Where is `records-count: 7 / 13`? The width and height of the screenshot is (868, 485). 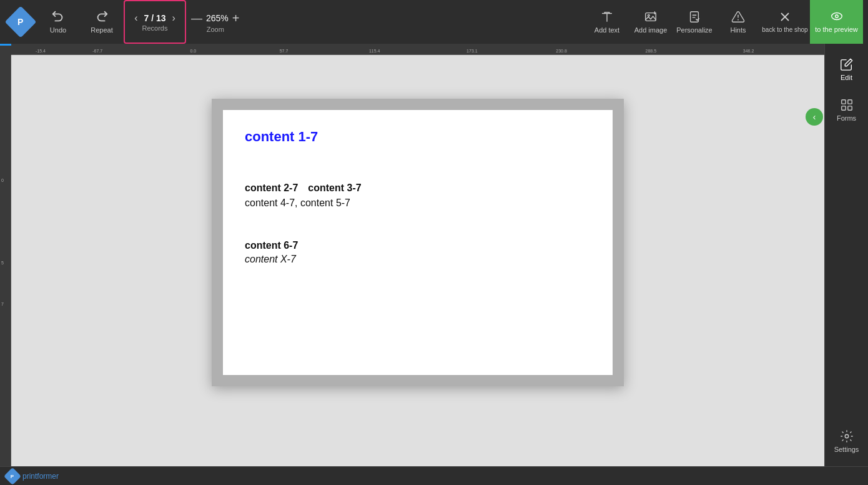
records-count: 7 / 13 is located at coordinates (155, 18).